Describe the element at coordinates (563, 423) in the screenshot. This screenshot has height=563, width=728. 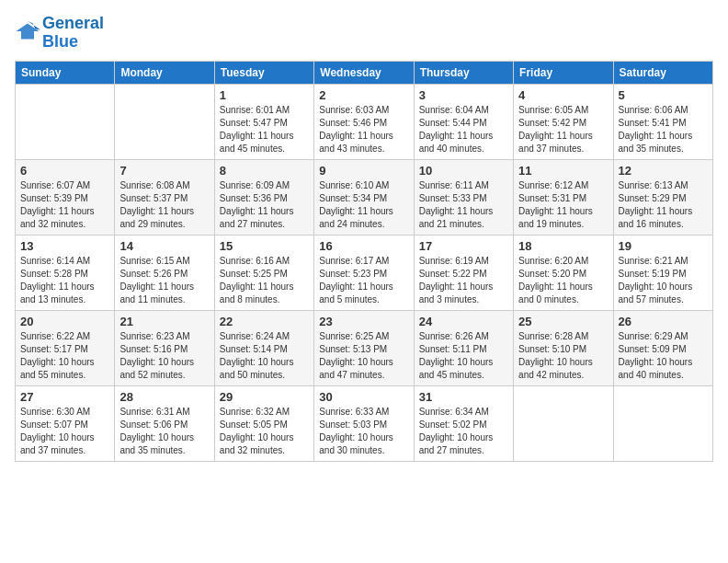
I see `calendar-cell` at that location.